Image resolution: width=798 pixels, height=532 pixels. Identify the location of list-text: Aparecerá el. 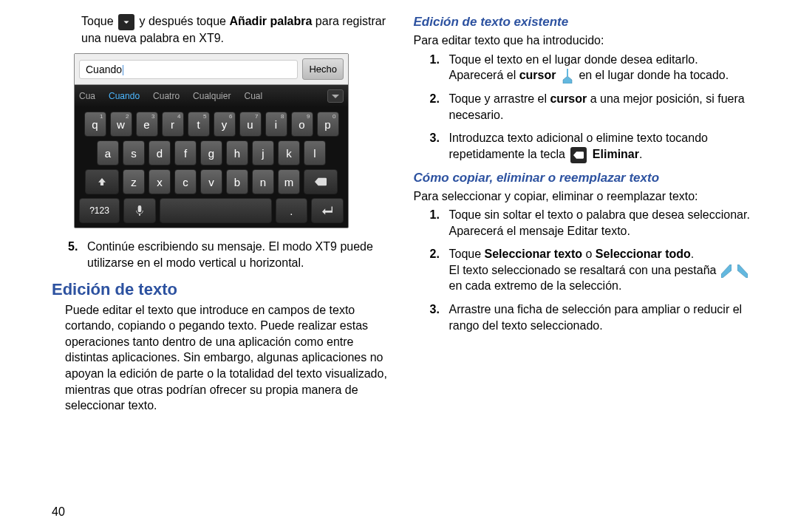
(483, 75).